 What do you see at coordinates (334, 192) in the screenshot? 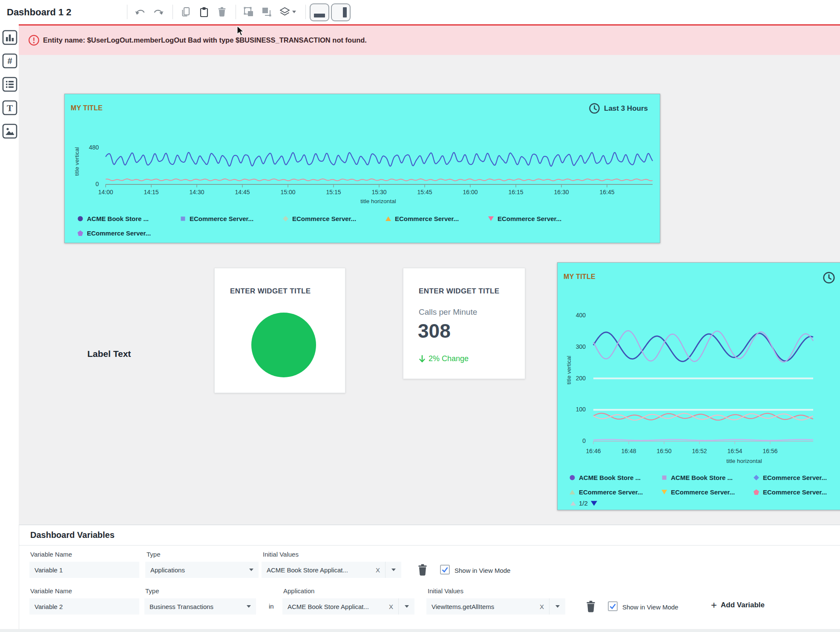
I see `x-tick-label: 15:15` at bounding box center [334, 192].